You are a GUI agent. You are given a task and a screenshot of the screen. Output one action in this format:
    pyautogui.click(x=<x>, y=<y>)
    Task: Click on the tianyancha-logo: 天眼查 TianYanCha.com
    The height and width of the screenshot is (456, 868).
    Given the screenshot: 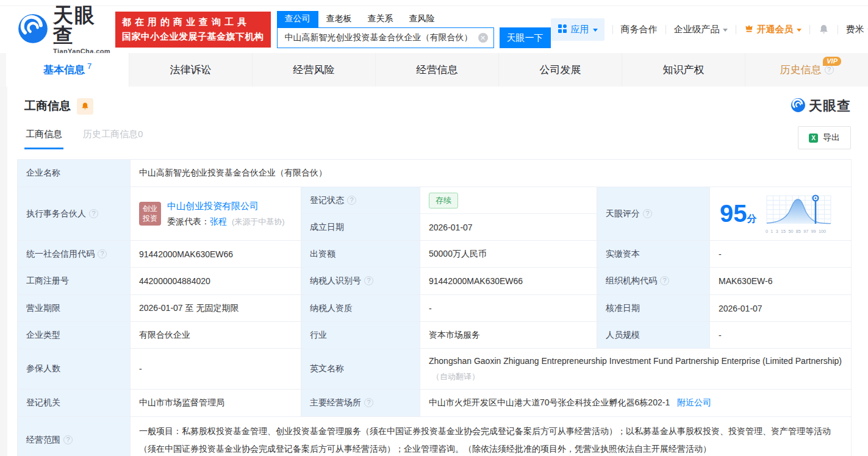 What is the action you would take?
    pyautogui.click(x=63, y=30)
    